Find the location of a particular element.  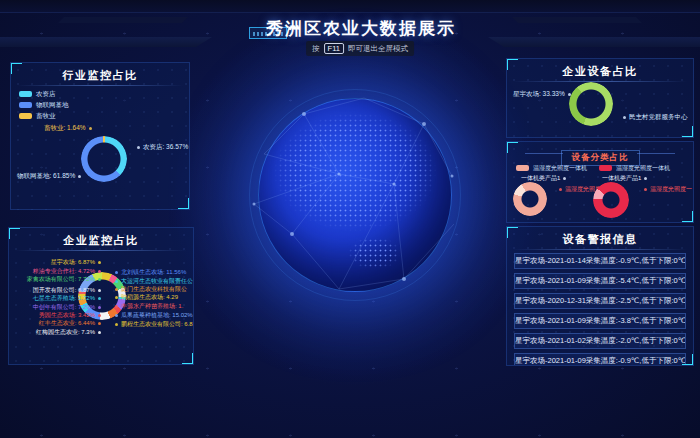

page-title: 秀洲区农业大数据展示 is located at coordinates (350, 28).